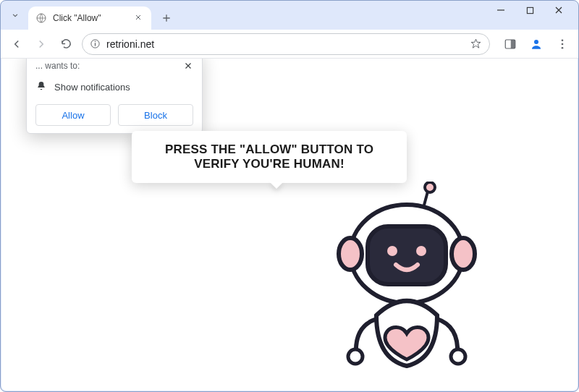 The width and height of the screenshot is (579, 392). Describe the element at coordinates (156, 116) in the screenshot. I see `block-button-label: Block` at that location.